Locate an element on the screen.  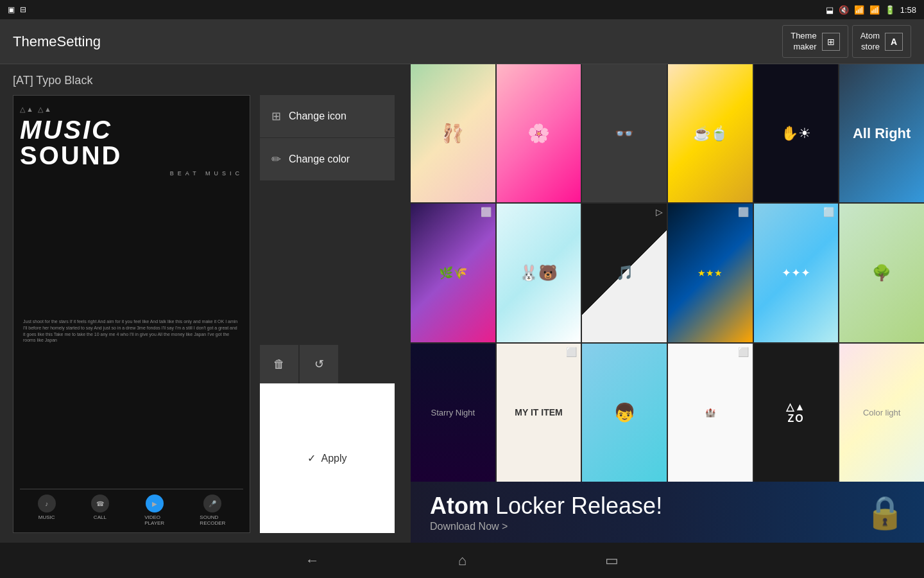
preview-body-text: Just shoot for the stars If it feels rig… is located at coordinates (132, 331).